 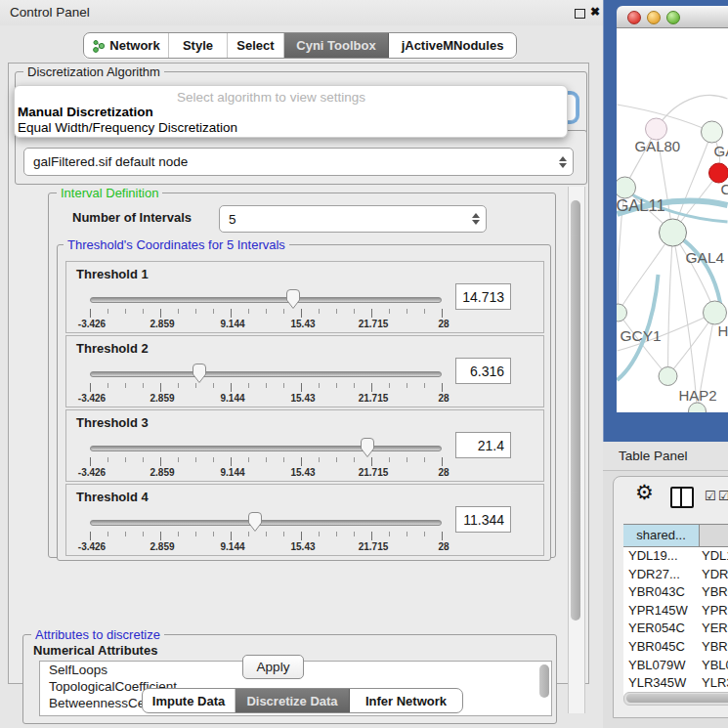 I want to click on num-intervals-combobox: 5, so click(x=353, y=219).